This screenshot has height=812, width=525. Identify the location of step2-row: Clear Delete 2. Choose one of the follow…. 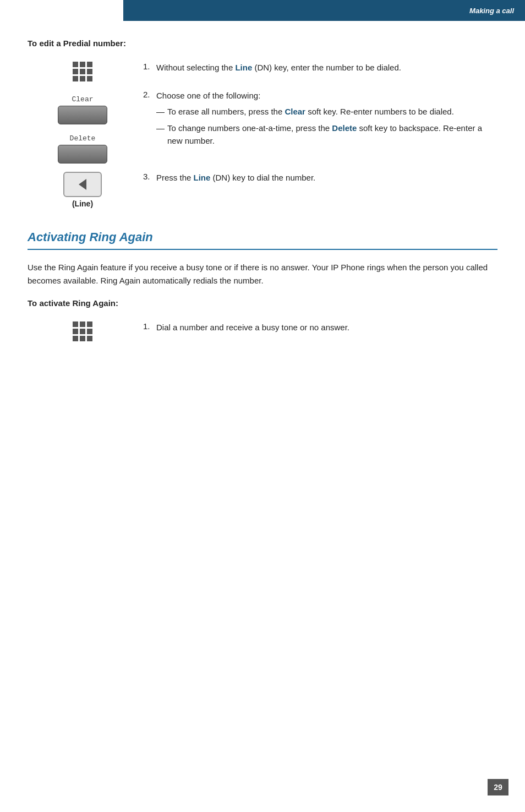
(262, 126).